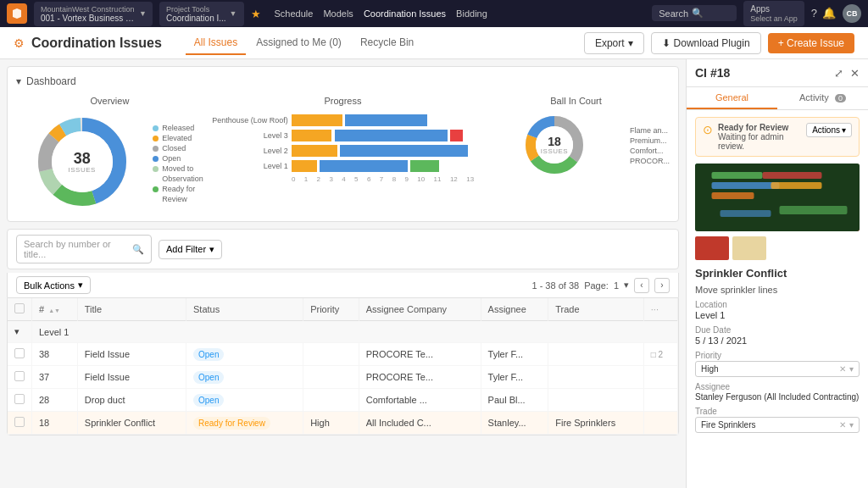 The height and width of the screenshot is (488, 868). Describe the element at coordinates (49, 286) in the screenshot. I see `bulk-actions-label: Bulk Actions` at that location.